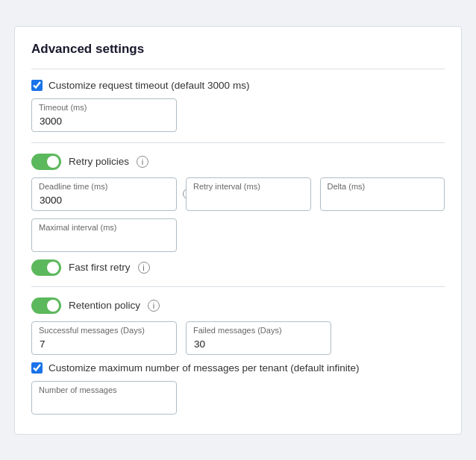  I want to click on deadline-field-wrap: Deadline time (ms), so click(104, 194).